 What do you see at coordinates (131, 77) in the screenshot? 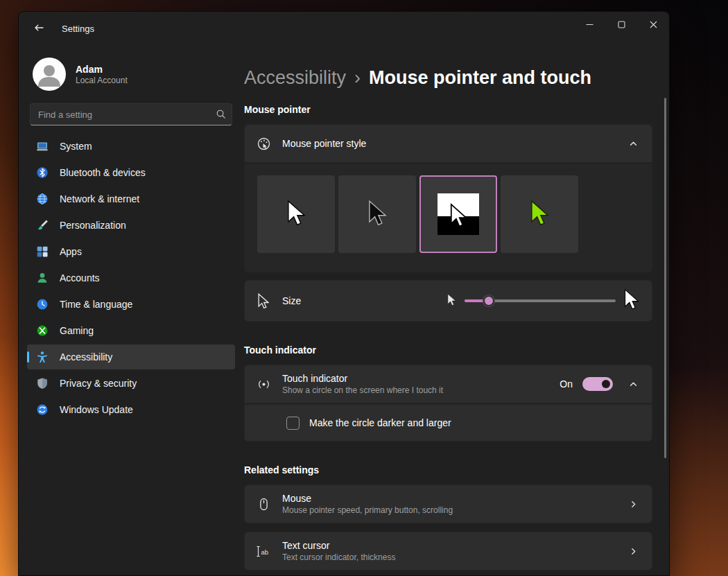
I see `user-profile: Adam Local Account` at bounding box center [131, 77].